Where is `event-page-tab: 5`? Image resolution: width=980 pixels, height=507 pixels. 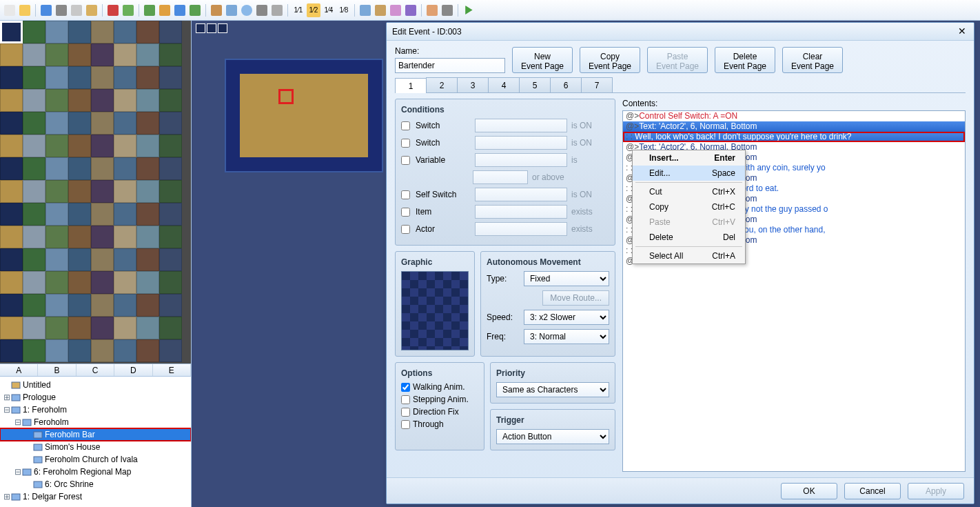
event-page-tab: 5 is located at coordinates (535, 85).